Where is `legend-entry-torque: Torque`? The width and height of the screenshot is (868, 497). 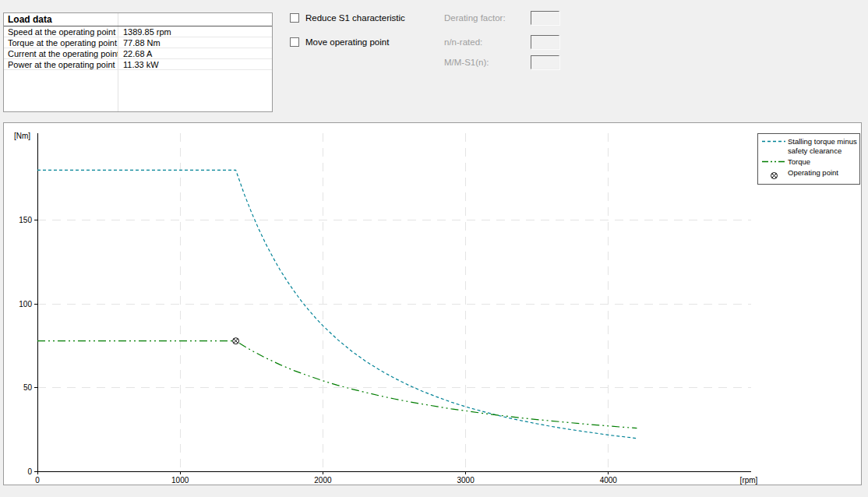
legend-entry-torque: Torque is located at coordinates (809, 162).